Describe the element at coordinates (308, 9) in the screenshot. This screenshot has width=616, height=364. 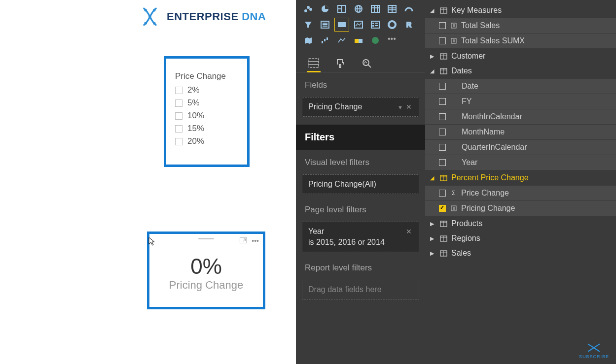
I see `viz-scatter-icon` at that location.